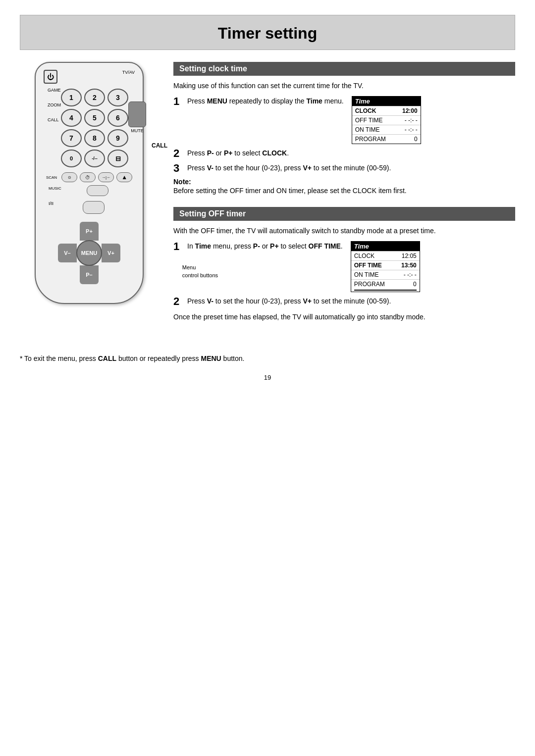  Describe the element at coordinates (118, 98) in the screenshot. I see `btn-3: 3` at that location.